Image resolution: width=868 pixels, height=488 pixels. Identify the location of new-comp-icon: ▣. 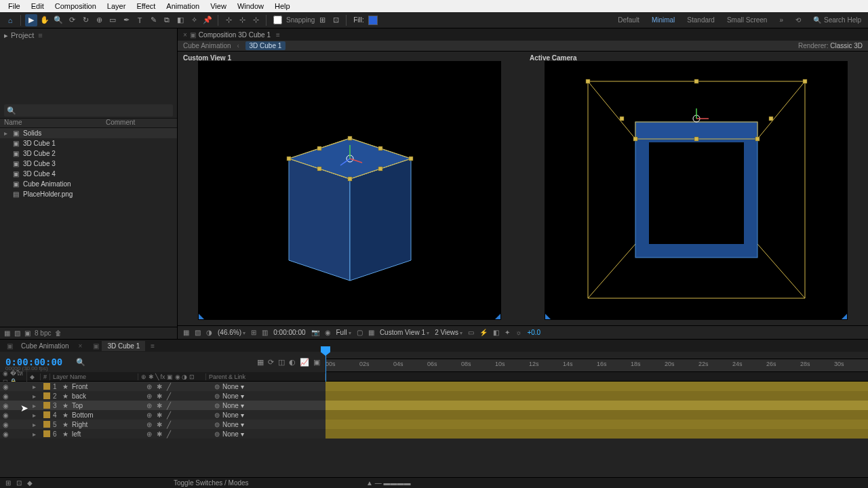
(27, 333).